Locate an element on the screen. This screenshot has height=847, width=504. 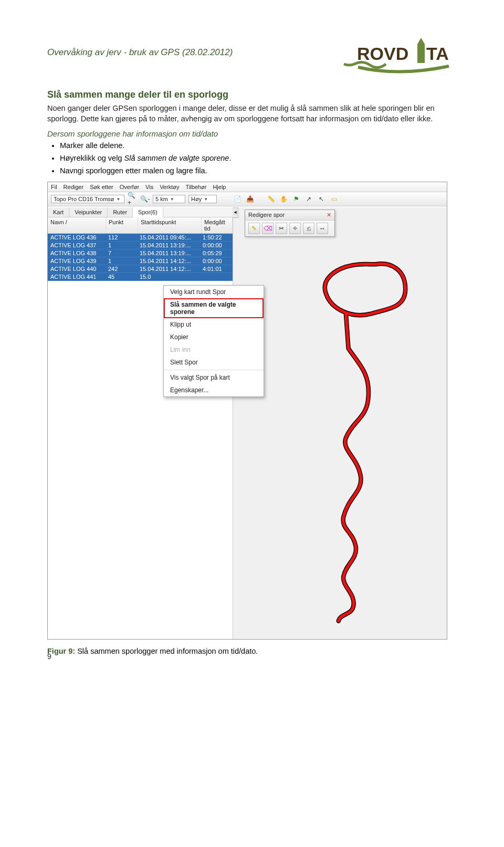
flag-icon: ⚑ is located at coordinates (296, 199).